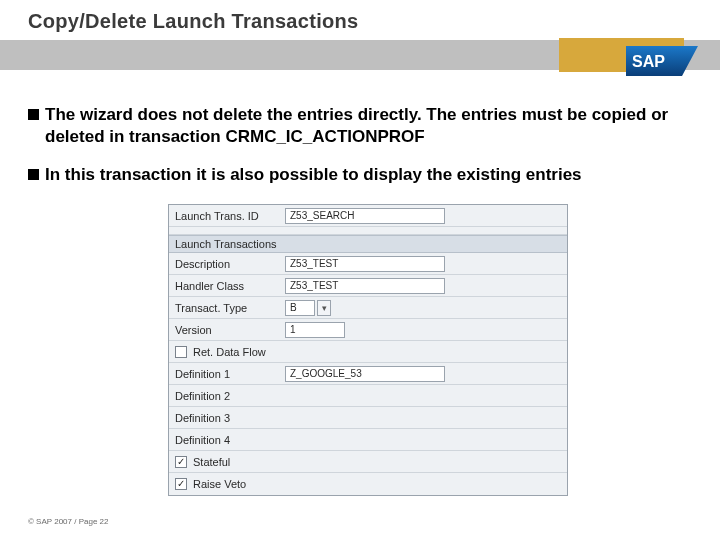 The image size is (720, 540). What do you see at coordinates (368, 308) in the screenshot?
I see `transact-type-row: Transact. Type B ▾` at bounding box center [368, 308].